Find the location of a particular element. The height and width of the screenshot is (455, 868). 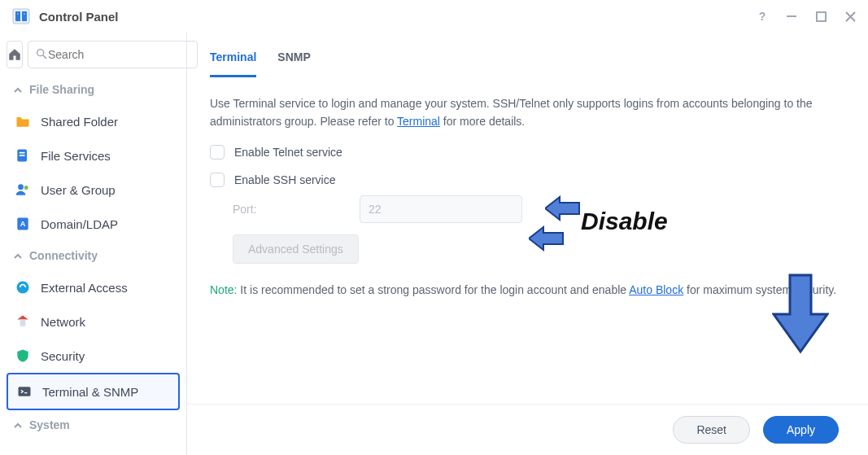

section-system: System is located at coordinates (93, 425).